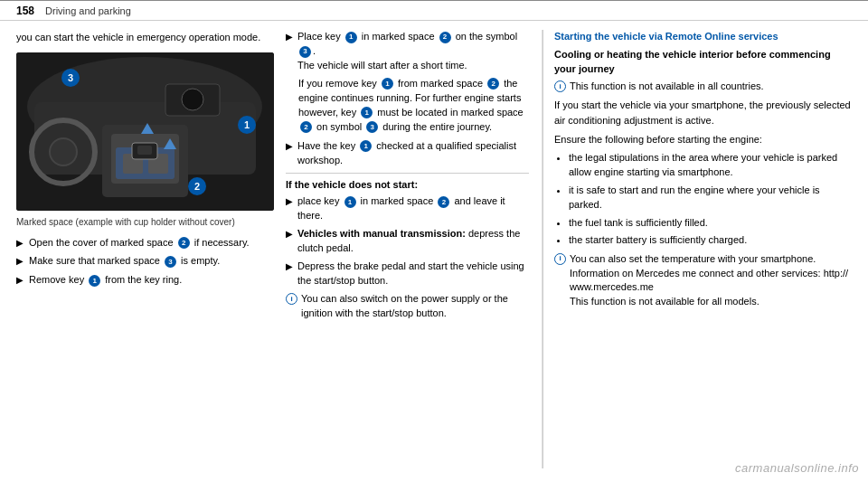 Image resolution: width=868 pixels, height=482 pixels. I want to click on intro-text: you can start the vehicle in emergency o…, so click(144, 38).